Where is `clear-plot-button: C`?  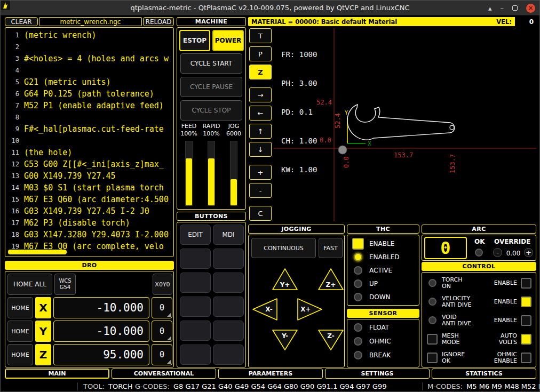
clear-plot-button: C is located at coordinates (260, 213).